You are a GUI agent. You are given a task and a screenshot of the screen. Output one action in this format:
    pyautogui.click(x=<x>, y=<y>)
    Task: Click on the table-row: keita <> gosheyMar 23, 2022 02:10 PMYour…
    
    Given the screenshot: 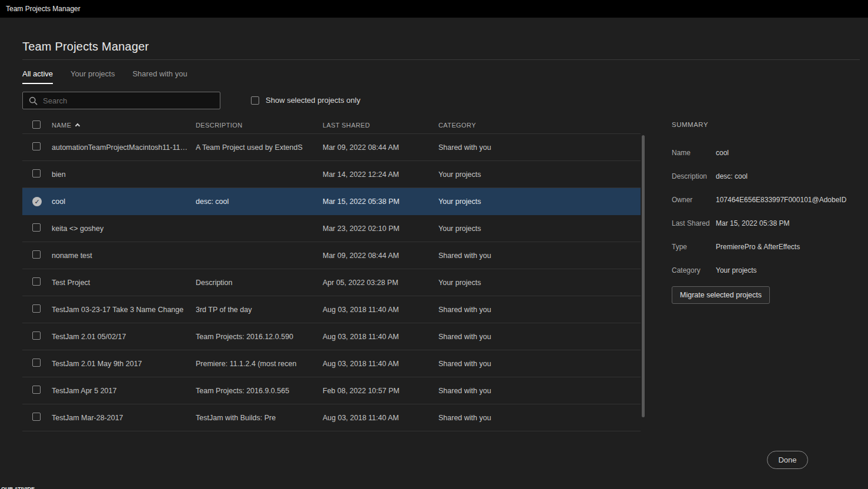 What is the action you would take?
    pyautogui.click(x=331, y=229)
    